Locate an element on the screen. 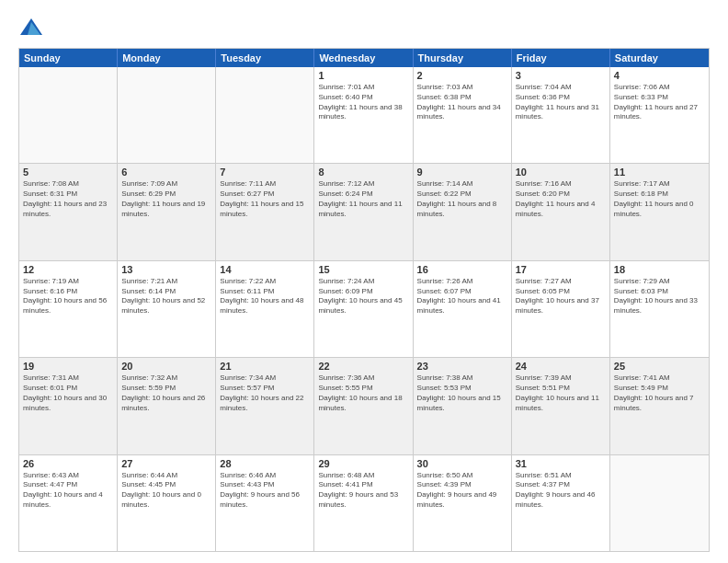 The image size is (728, 563). day-cell-5: 5Sunrise: 7:08 AM Sunset: 6:31 PM Daylig… is located at coordinates (68, 212).